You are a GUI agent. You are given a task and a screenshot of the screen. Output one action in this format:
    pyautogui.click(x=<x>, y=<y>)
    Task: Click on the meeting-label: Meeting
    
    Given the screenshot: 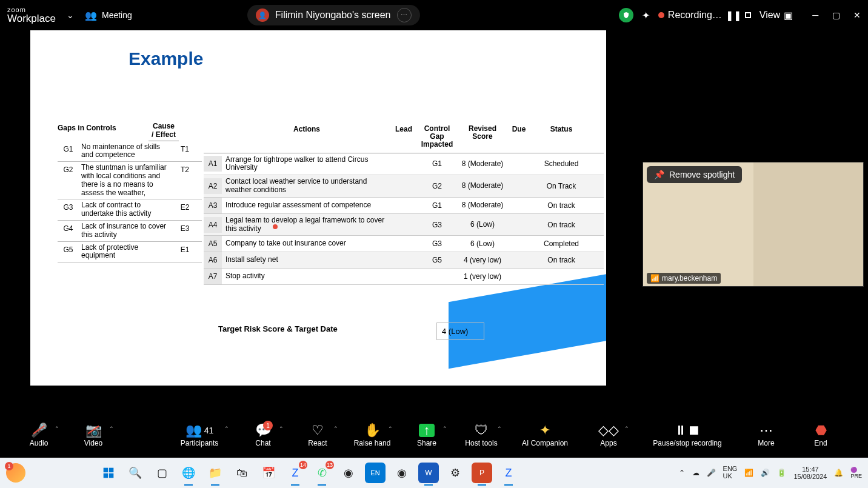 What is the action you would take?
    pyautogui.click(x=117, y=15)
    